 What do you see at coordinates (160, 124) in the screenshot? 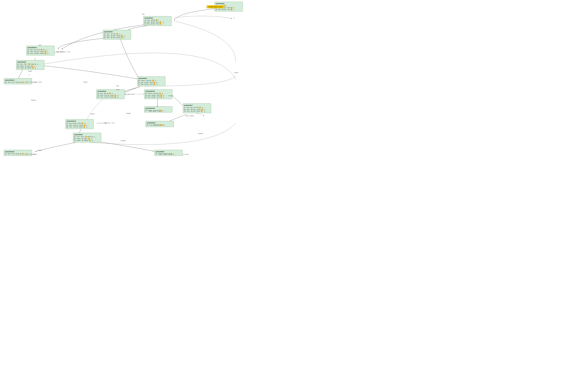
I see `state-syntaxState3: syntaxState3 [5]→Term : Factor ⊙ · y ...` at bounding box center [160, 124].